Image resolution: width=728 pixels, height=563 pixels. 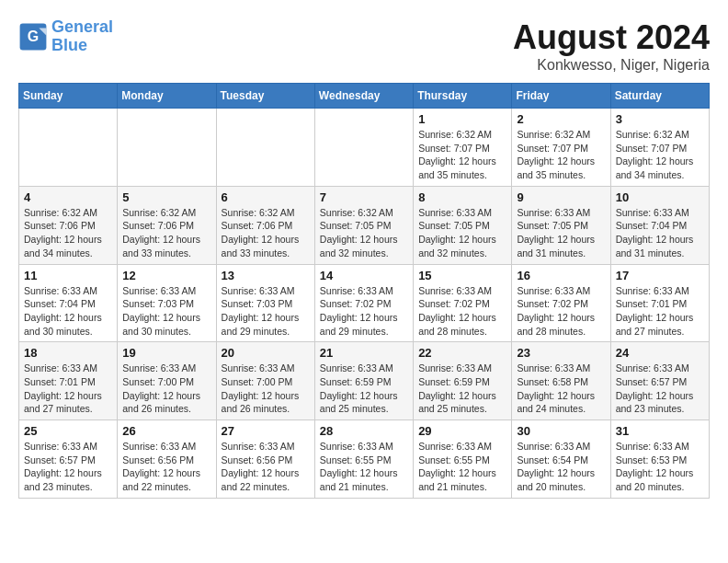 What do you see at coordinates (561, 304) in the screenshot?
I see `calendar-cell: 16Sunrise: 6:33 AM Sunset: 7:02 PM Dayli…` at bounding box center [561, 304].